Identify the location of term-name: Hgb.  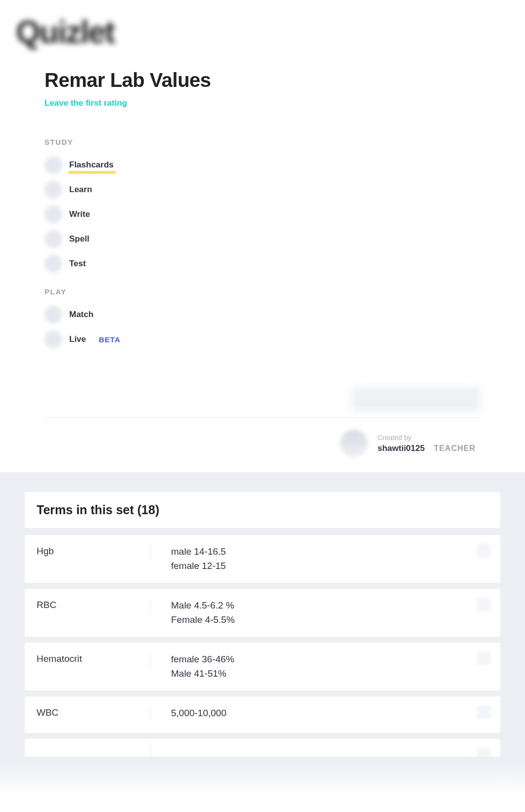
(93, 551).